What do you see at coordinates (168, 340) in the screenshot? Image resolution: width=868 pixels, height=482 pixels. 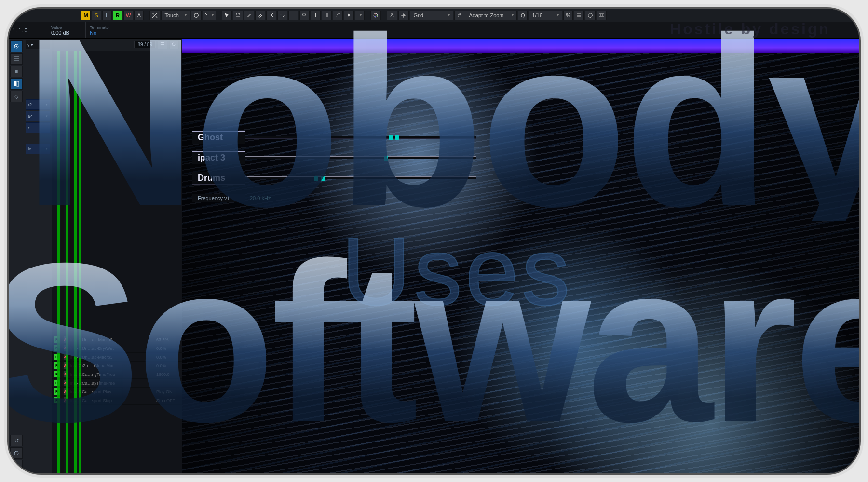 I see `row-param-value: 63.6%` at bounding box center [168, 340].